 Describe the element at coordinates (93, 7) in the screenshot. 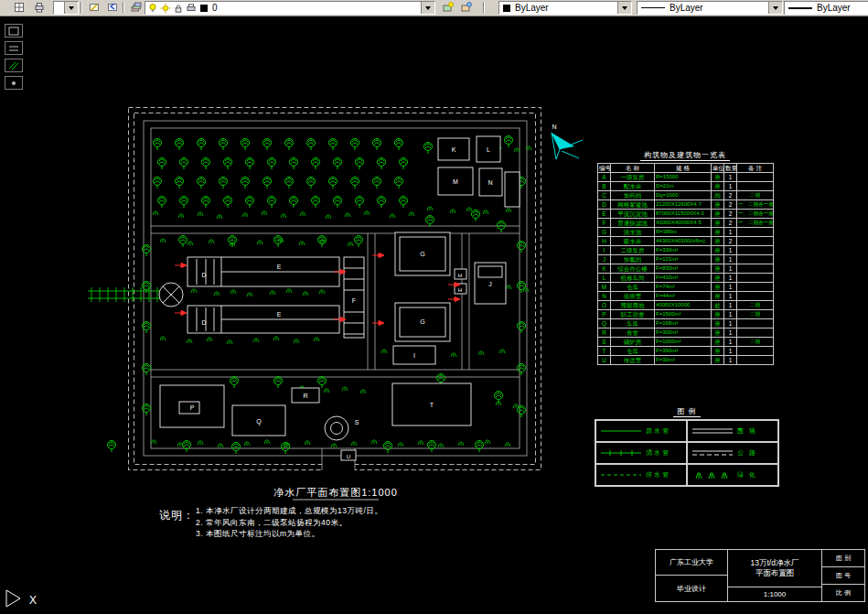

I see `make-layer-current-button` at that location.